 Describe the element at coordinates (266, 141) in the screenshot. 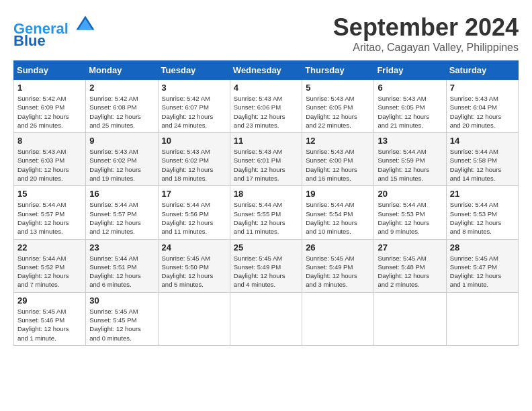

I see `day-number: 11` at that location.